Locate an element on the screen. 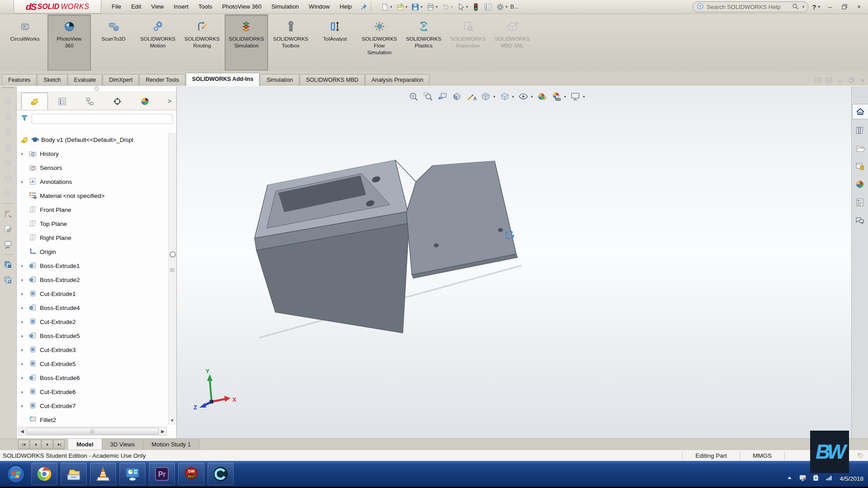  tree-root-item: Body v1 (Default<<Default>_Displ is located at coordinates (92, 140).